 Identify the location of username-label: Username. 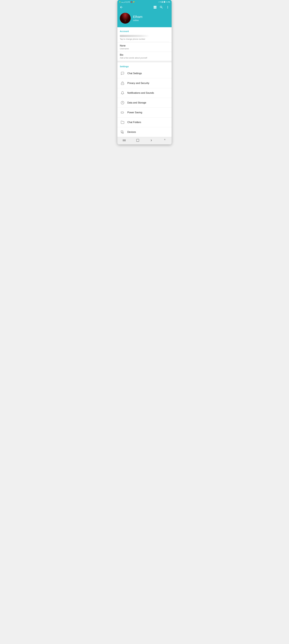
(145, 48).